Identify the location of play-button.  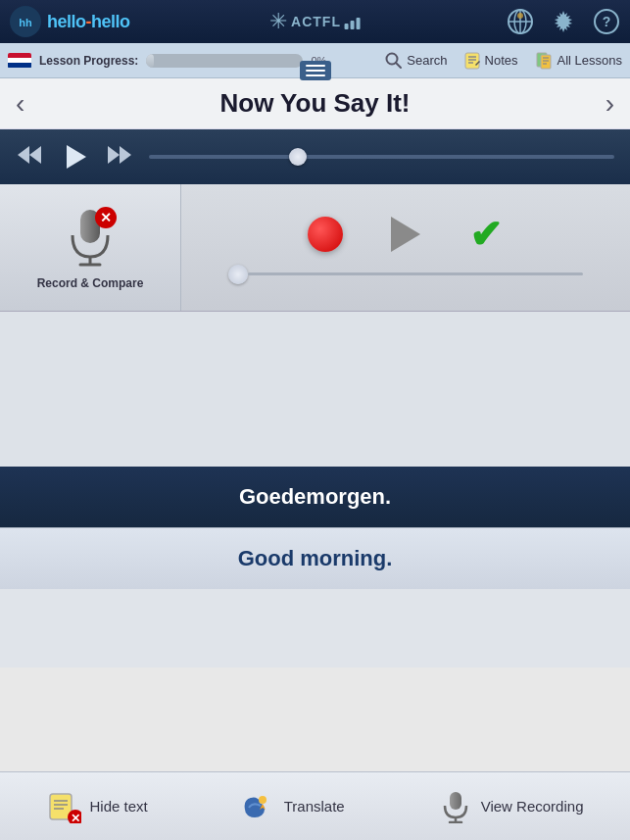
(74, 157).